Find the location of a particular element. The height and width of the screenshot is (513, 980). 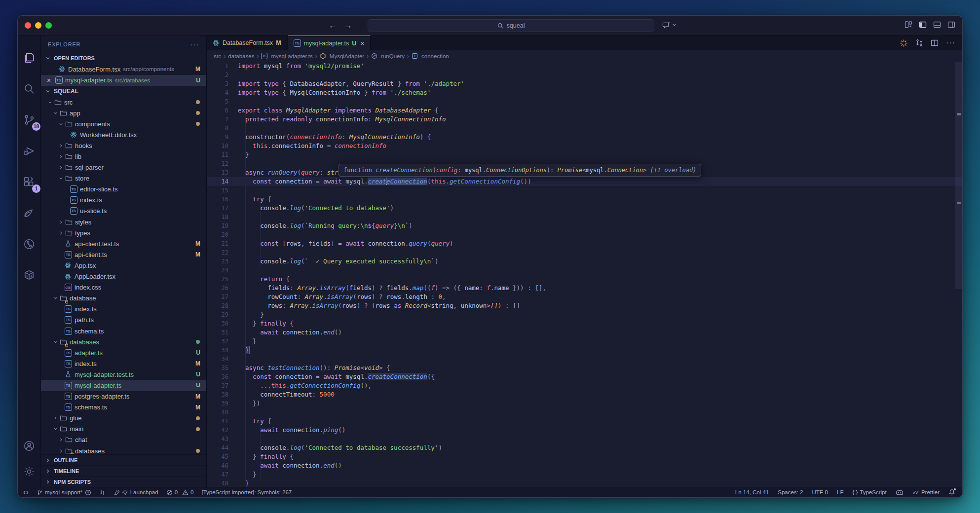

code-line: 45 } finally { is located at coordinates (584, 457).